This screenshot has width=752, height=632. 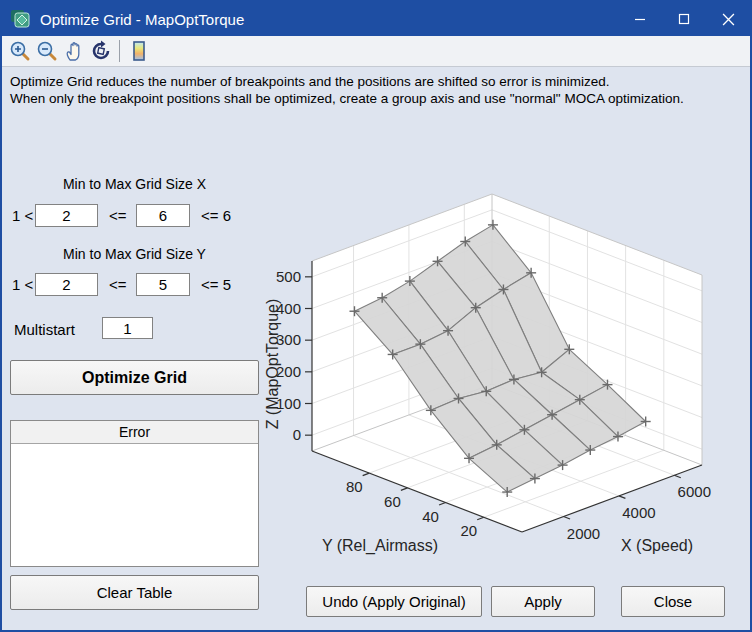 What do you see at coordinates (118, 216) in the screenshot?
I see `grid-size-x-op: <=` at bounding box center [118, 216].